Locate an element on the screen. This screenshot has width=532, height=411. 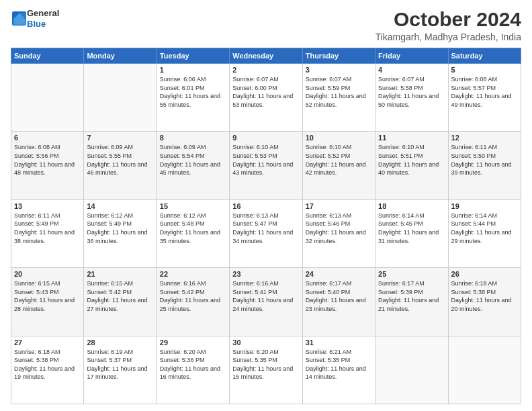
day-info: Sunrise: 6:12 AMSunset: 5:49 PMDaylight:… is located at coordinates (120, 228).